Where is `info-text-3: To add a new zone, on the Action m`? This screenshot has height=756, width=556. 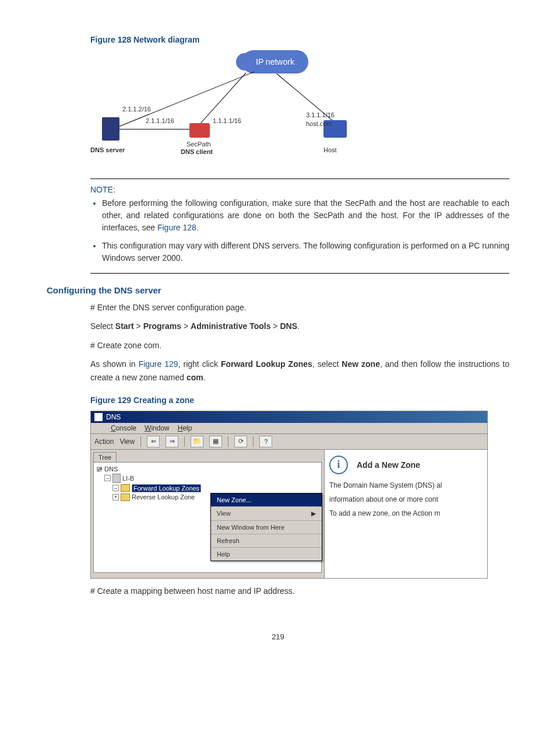 info-text-3: To add a new zone, on the Action m is located at coordinates (406, 513).